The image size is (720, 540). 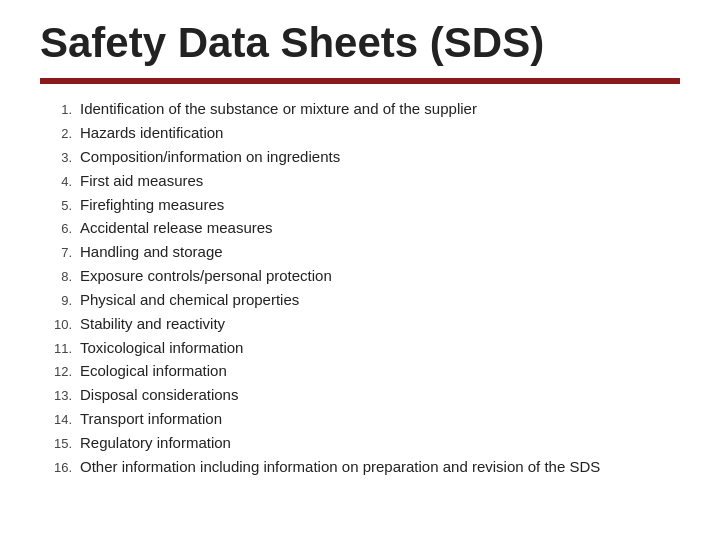 What do you see at coordinates (365, 133) in the screenshot?
I see `list-item: 2.Hazards identification` at bounding box center [365, 133].